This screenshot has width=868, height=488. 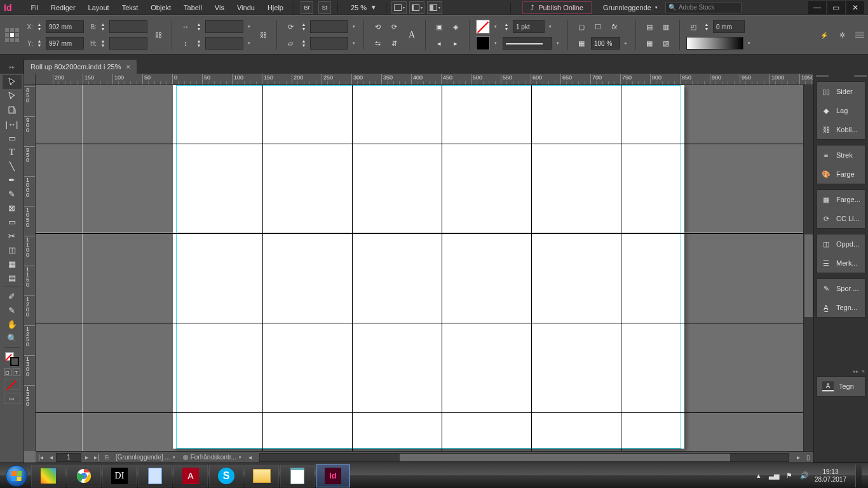 What do you see at coordinates (304, 27) in the screenshot?
I see `rot-stepper: ▲▼` at bounding box center [304, 27].